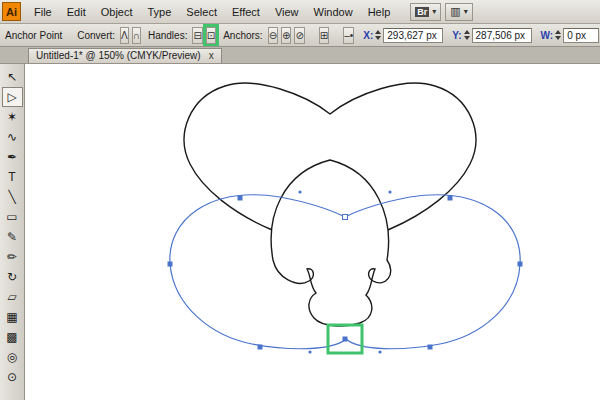  What do you see at coordinates (43, 12) in the screenshot?
I see `menu-file: File` at bounding box center [43, 12].